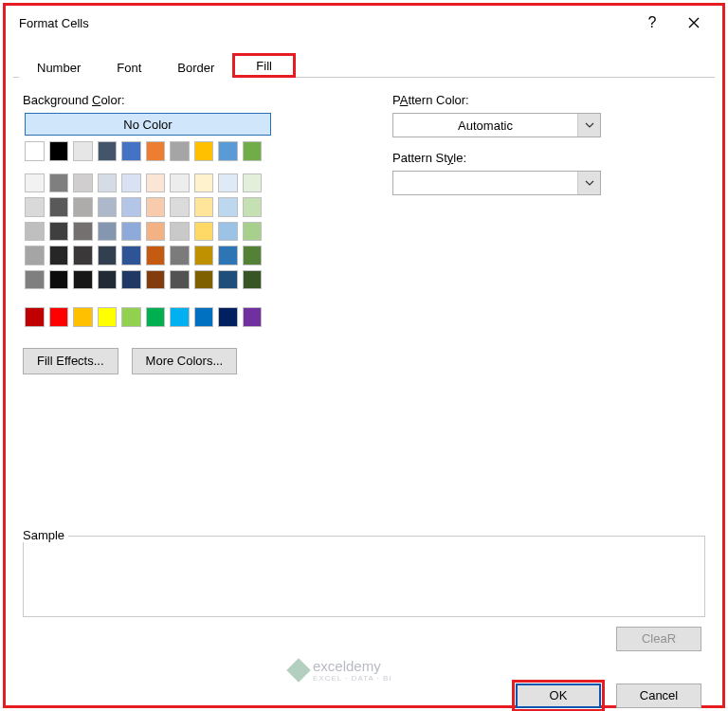 This screenshot has height=711, width=728. What do you see at coordinates (129, 67) in the screenshot?
I see `tab-font: Font` at bounding box center [129, 67].